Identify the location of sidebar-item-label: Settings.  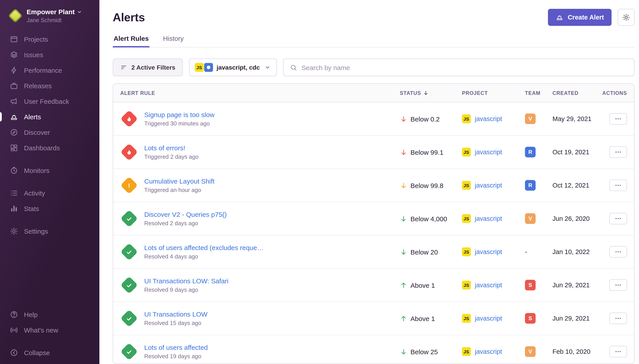
(36, 231).